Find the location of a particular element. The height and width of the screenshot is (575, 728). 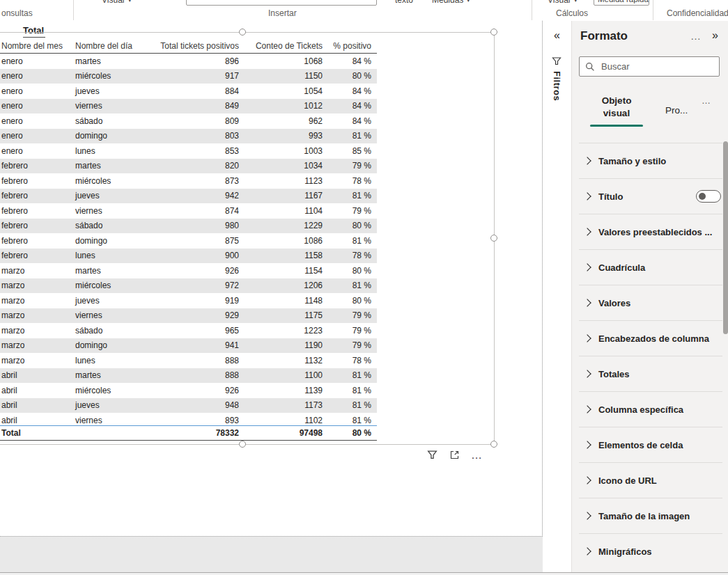

title-toggle is located at coordinates (708, 196).